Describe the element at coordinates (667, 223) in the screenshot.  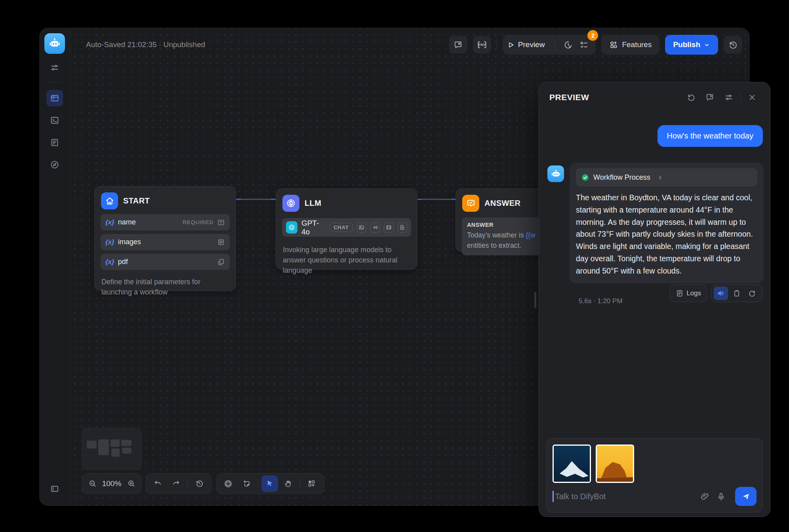
I see `bot-message-card: Workflow Process The weather in Boydton,…` at that location.